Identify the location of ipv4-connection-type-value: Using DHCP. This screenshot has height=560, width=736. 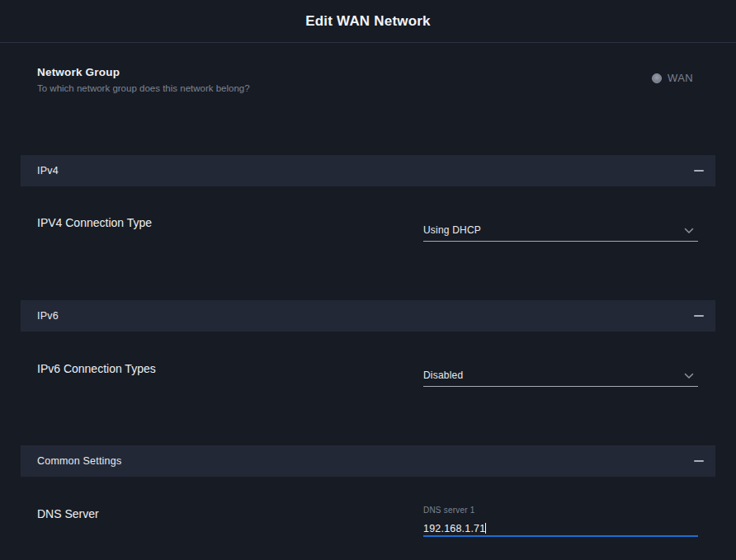
(452, 230).